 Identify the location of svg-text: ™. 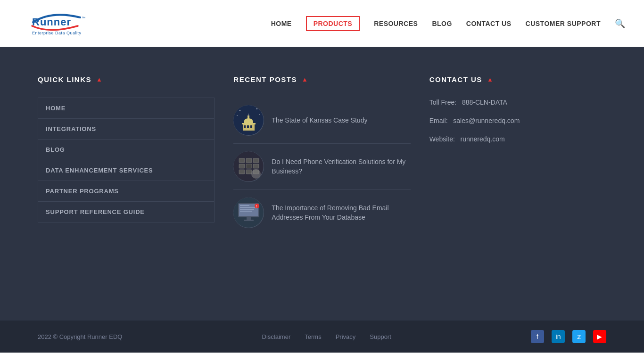
(83, 18).